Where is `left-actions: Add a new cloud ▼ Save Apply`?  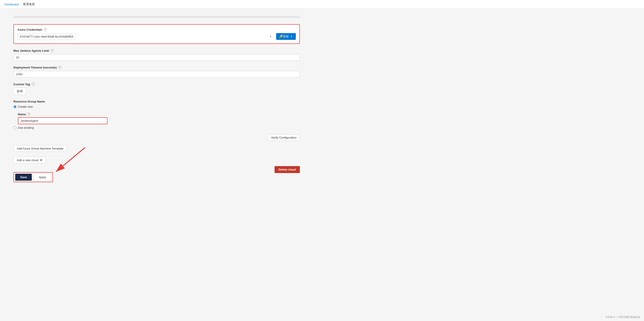
left-actions: Add a new cloud ▼ Save Apply is located at coordinates (33, 170).